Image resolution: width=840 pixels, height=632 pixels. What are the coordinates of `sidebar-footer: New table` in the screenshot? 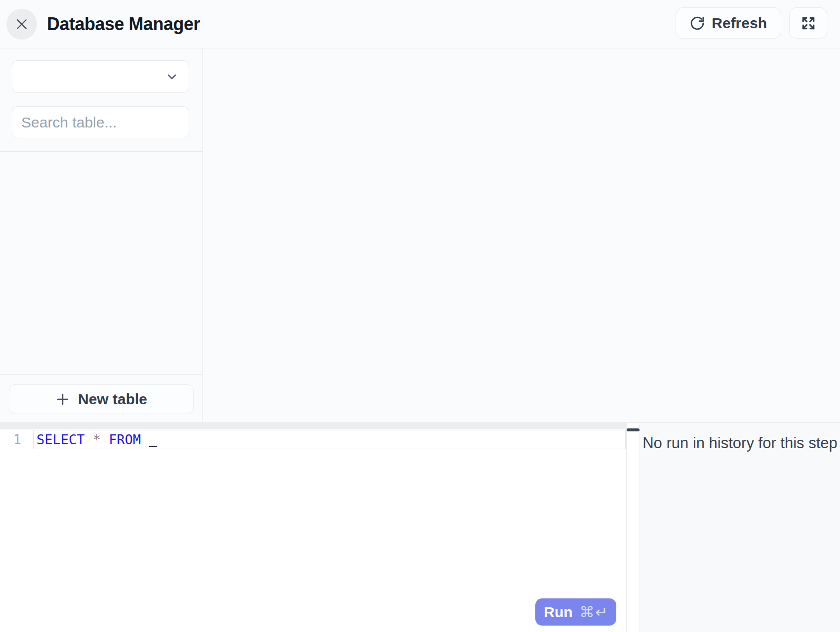 It's located at (101, 398).